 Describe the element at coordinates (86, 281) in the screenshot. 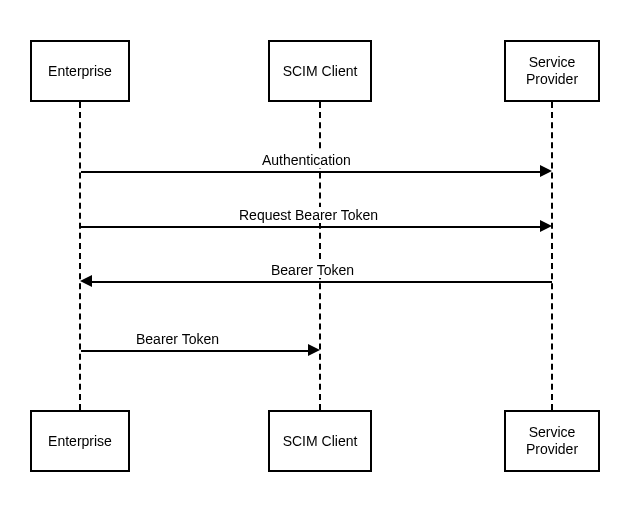

I see `message-bearer-token-back-arrow` at that location.